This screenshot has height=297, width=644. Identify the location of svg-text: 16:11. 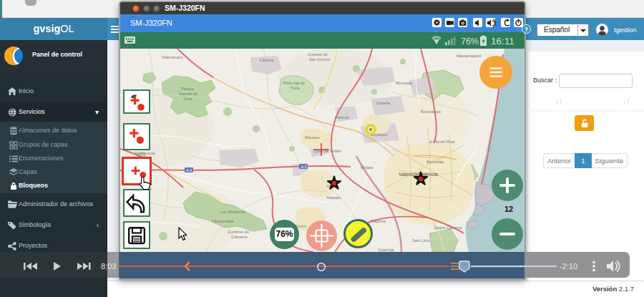
(502, 42).